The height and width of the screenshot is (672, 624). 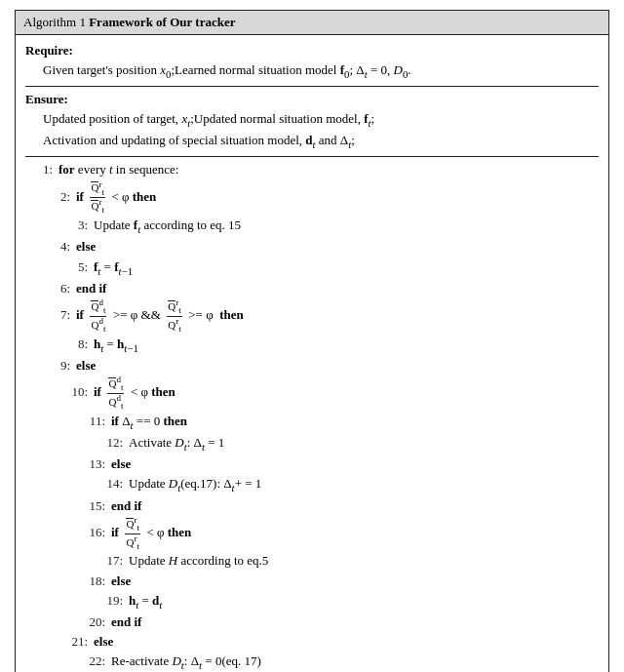 What do you see at coordinates (174, 316) in the screenshot?
I see `frac-7b: Qrt Qrt` at bounding box center [174, 316].